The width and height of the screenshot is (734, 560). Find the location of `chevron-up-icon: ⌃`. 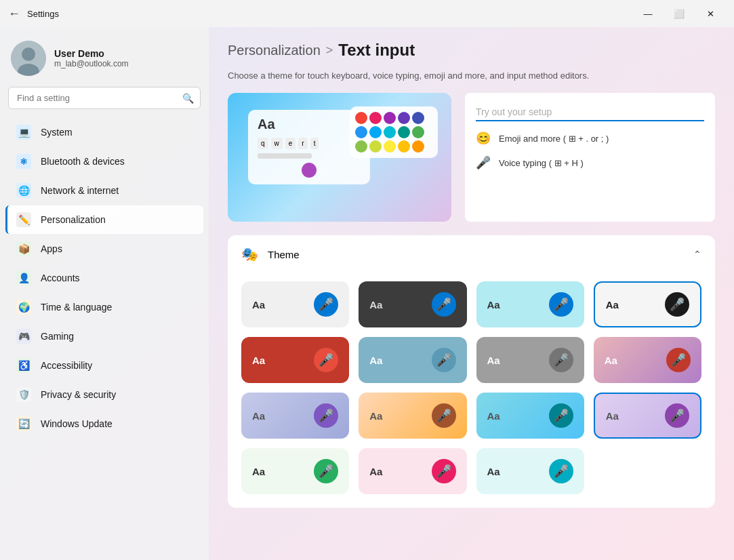

chevron-up-icon: ⌃ is located at coordinates (697, 254).